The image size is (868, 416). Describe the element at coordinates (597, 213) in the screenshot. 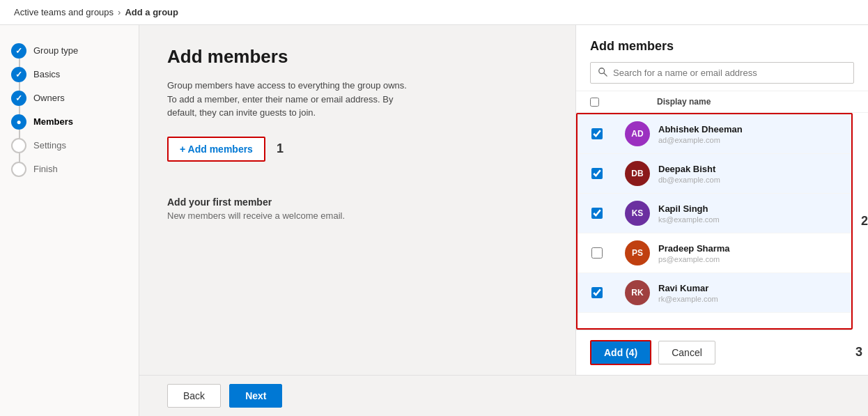

I see `member-checkbox-ks` at that location.